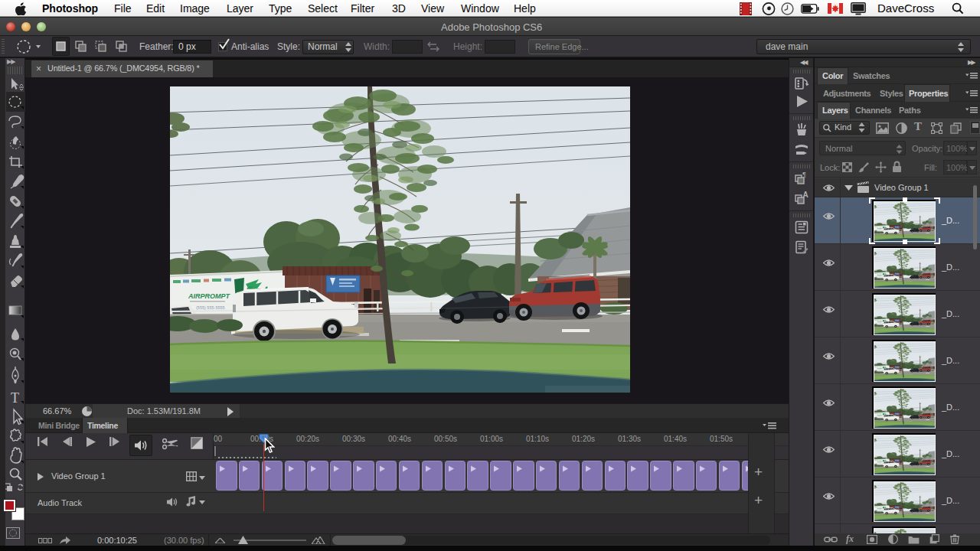  What do you see at coordinates (15, 398) in the screenshot?
I see `svg-text: T` at bounding box center [15, 398].